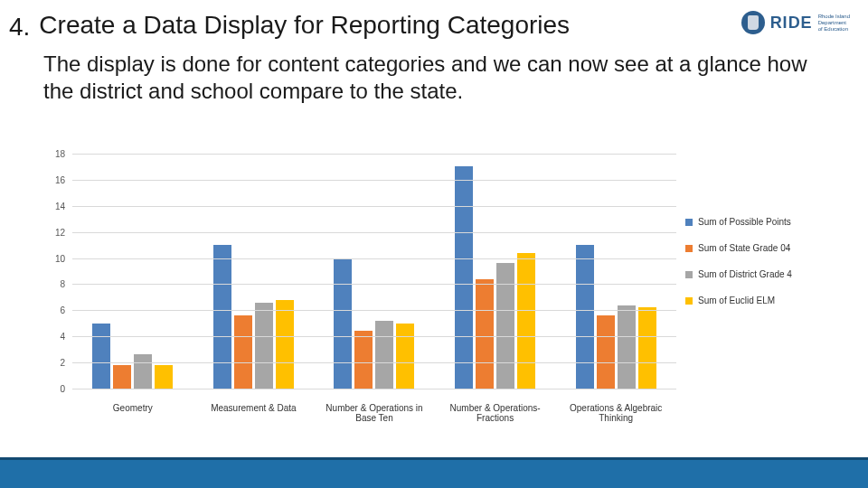 This screenshot has width=868, height=488. What do you see at coordinates (745, 275) in the screenshot?
I see `legend-label: Sum of District Grade 4` at bounding box center [745, 275].